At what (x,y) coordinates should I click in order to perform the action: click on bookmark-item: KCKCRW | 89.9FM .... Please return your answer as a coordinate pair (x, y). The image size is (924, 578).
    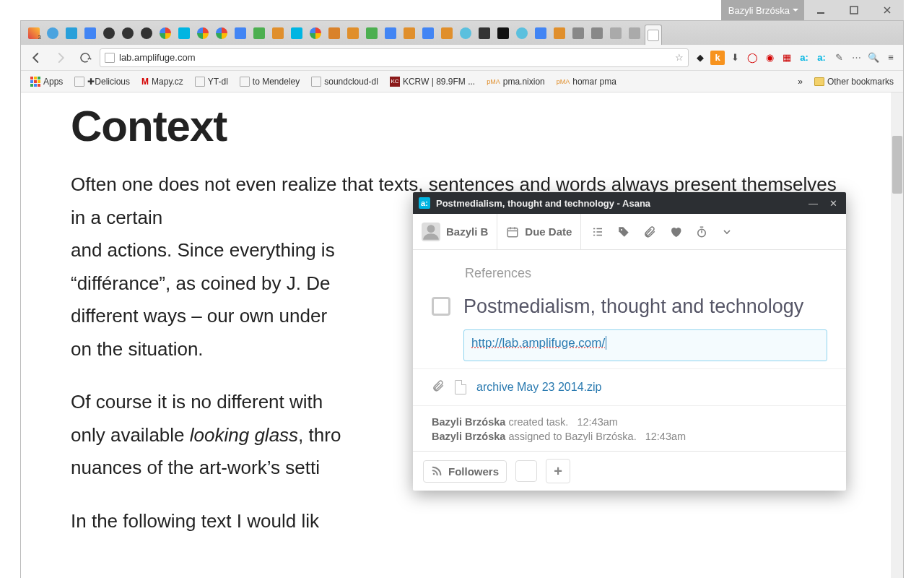
    Looking at the image, I should click on (432, 82).